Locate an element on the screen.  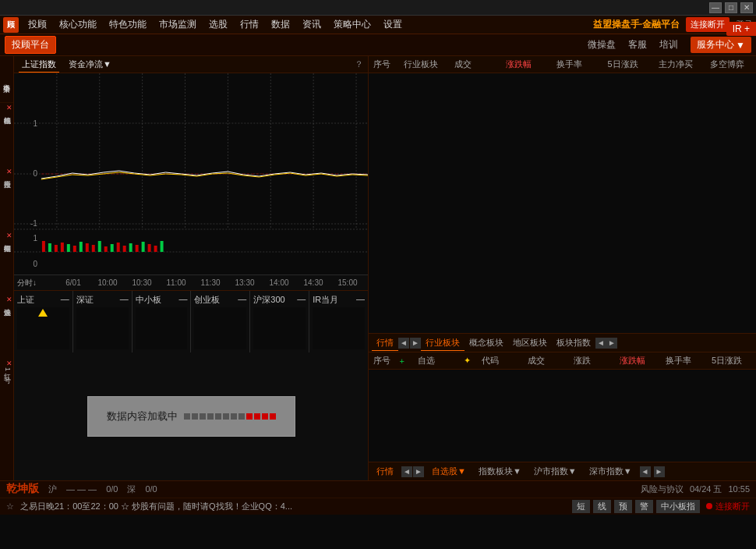
risk-link: 风险与协议 is located at coordinates (662, 490).